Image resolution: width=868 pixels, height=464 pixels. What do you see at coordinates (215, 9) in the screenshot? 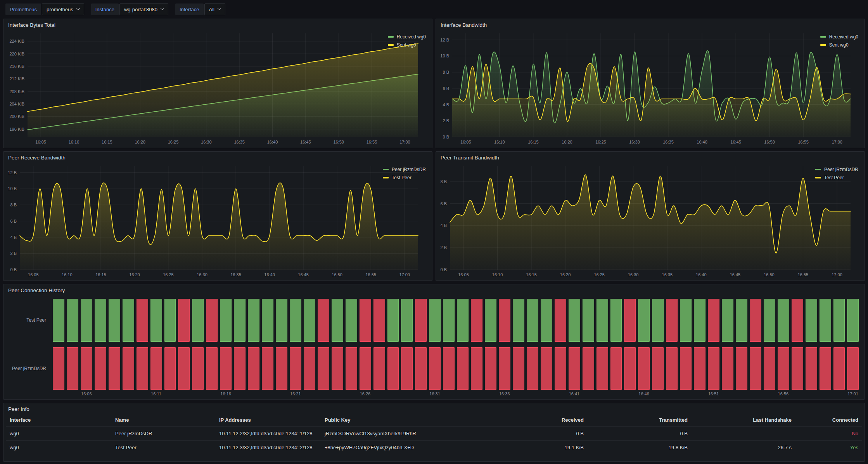
I see `variable-dropdown-interface: All` at bounding box center [215, 9].